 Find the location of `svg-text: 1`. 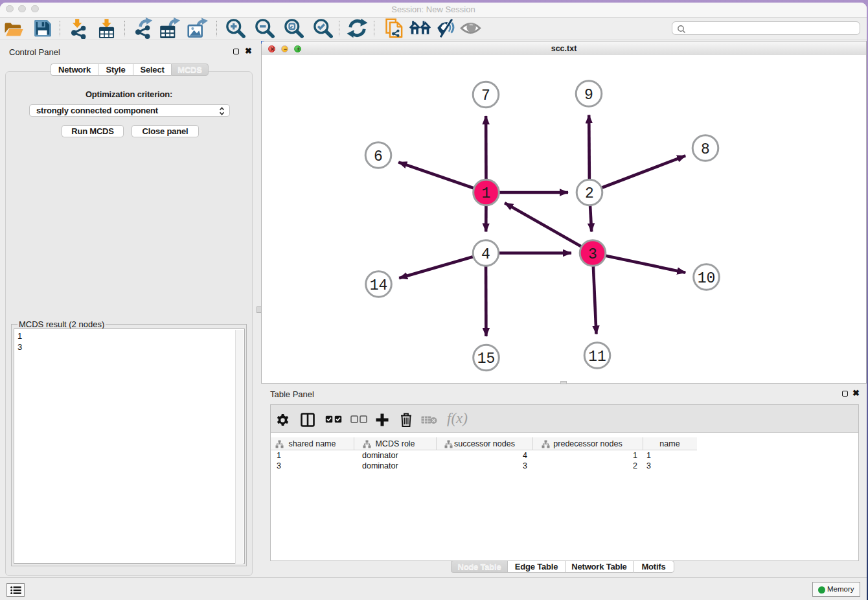

svg-text: 1 is located at coordinates (486, 194).